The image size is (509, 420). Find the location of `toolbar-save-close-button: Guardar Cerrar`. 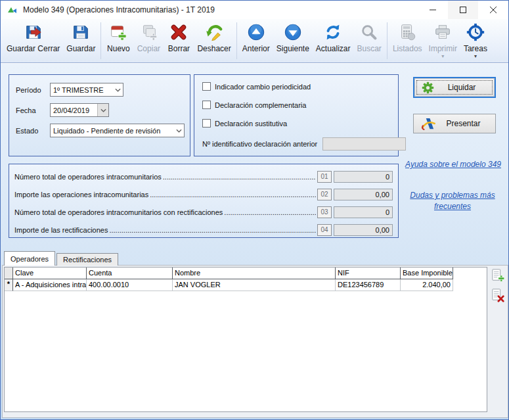

toolbar-save-close-button: Guardar Cerrar is located at coordinates (33, 40).